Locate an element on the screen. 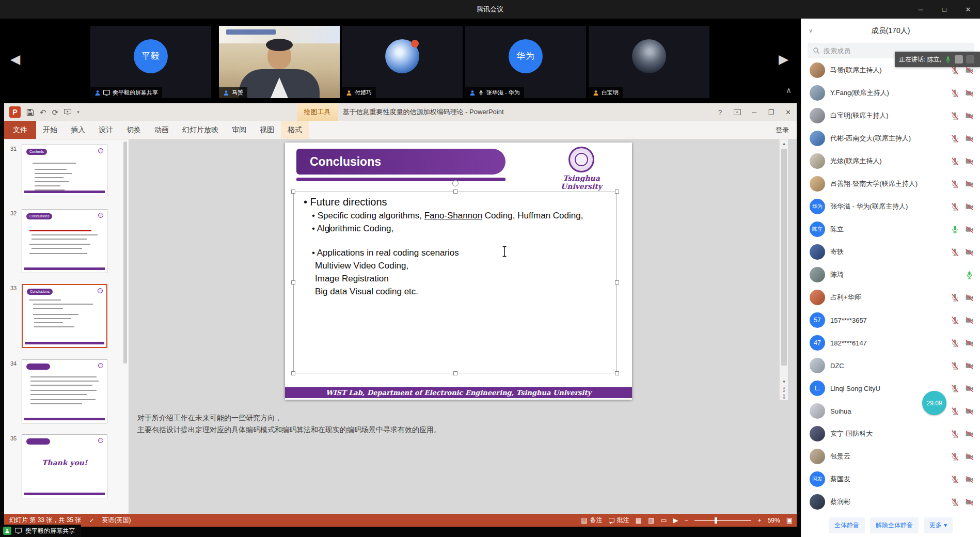 This screenshot has width=980, height=537. scroll-up-icon: ▲ is located at coordinates (784, 144).